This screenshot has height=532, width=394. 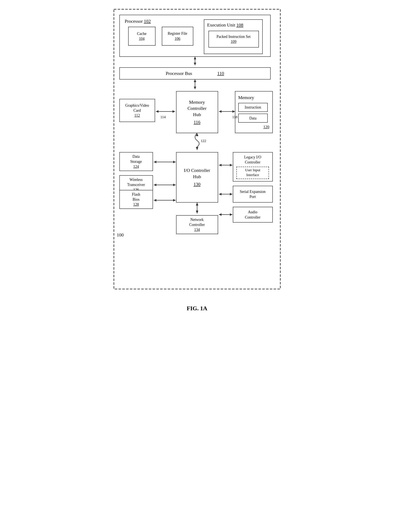 I want to click on flash-bios-box: Flash Bios 128, so click(x=136, y=200).